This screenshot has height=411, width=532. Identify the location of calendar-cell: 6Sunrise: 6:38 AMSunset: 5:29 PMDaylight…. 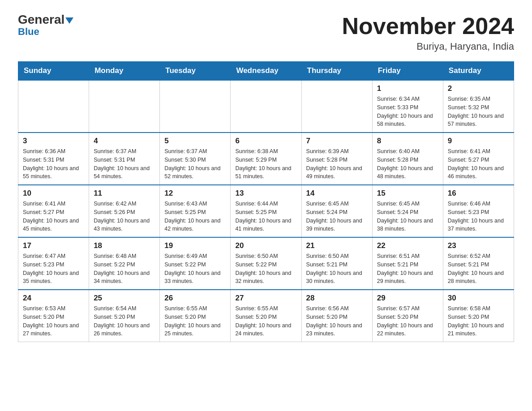
(266, 158).